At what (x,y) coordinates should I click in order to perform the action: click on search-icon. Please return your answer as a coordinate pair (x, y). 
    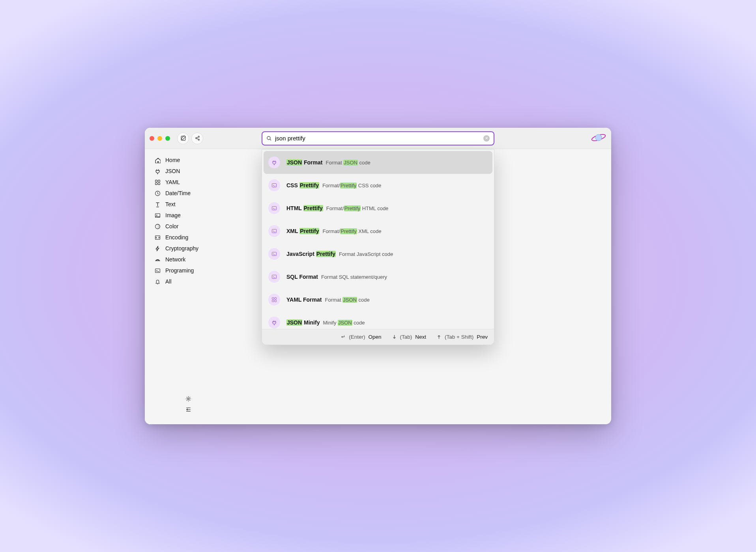
    Looking at the image, I should click on (269, 138).